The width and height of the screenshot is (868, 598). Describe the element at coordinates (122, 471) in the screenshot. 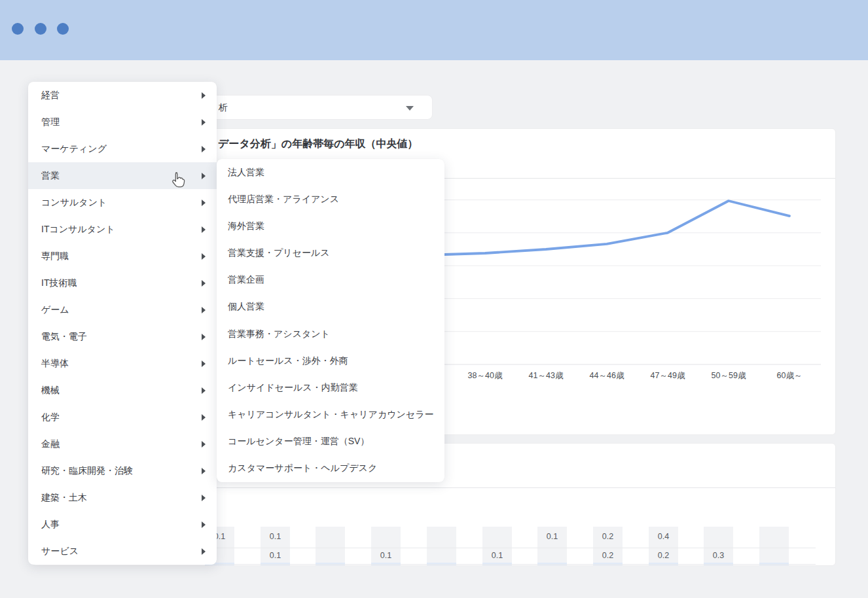

I see `menu-item: 研究・臨床開発・治験` at that location.